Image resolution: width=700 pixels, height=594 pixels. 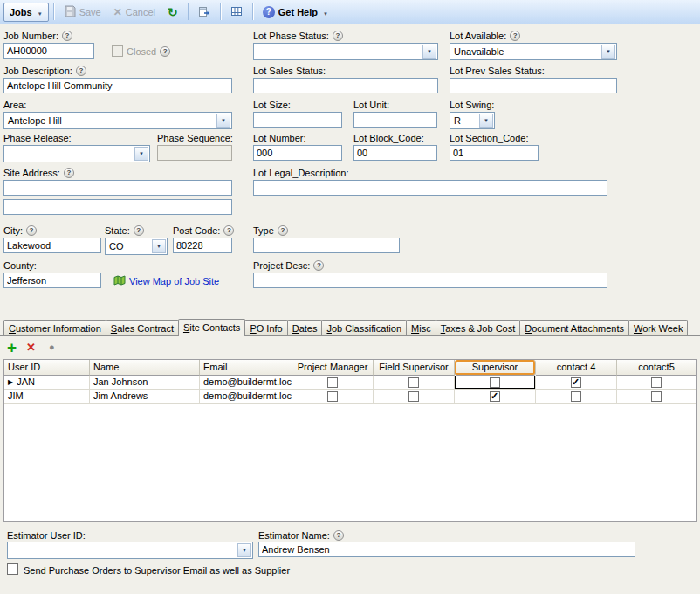 I want to click on state-select: CO, so click(x=136, y=246).